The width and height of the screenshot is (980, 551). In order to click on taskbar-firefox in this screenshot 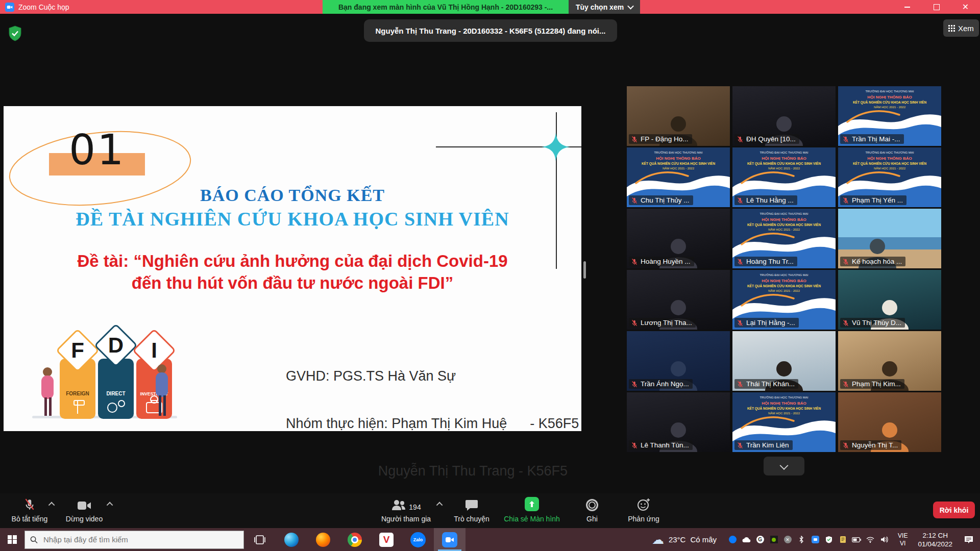, I will do `click(323, 540)`.